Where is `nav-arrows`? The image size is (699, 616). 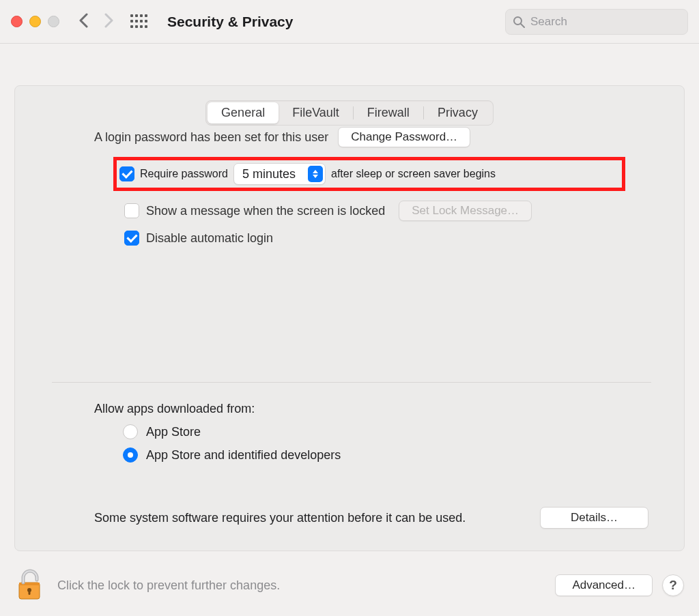 nav-arrows is located at coordinates (96, 22).